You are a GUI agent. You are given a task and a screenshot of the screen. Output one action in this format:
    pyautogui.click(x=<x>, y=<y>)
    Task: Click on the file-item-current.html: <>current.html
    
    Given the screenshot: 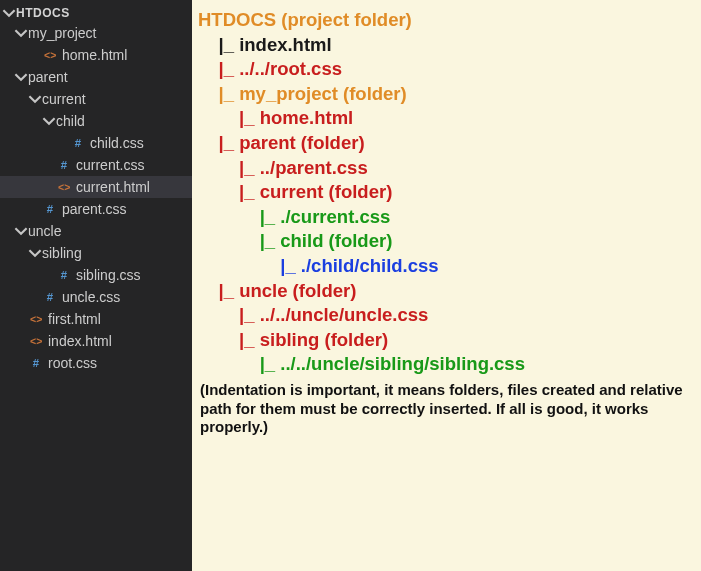 What is the action you would take?
    pyautogui.click(x=96, y=187)
    